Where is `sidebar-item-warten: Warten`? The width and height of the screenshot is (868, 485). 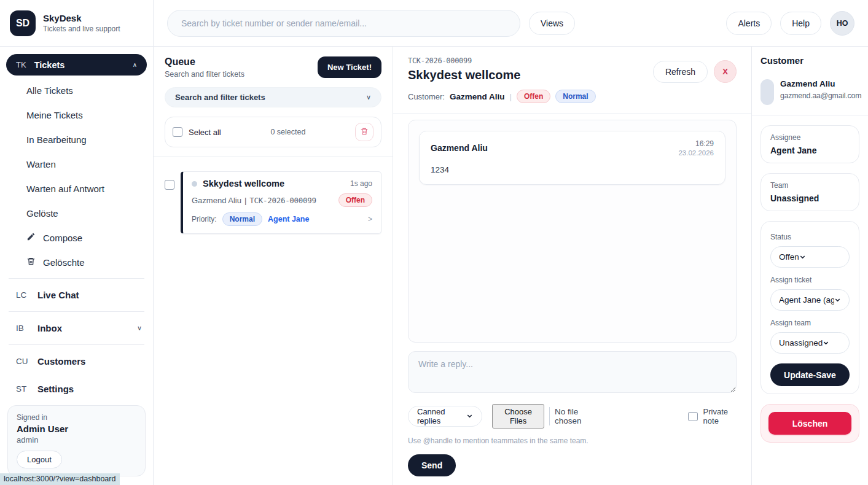 sidebar-item-warten: Warten is located at coordinates (76, 164).